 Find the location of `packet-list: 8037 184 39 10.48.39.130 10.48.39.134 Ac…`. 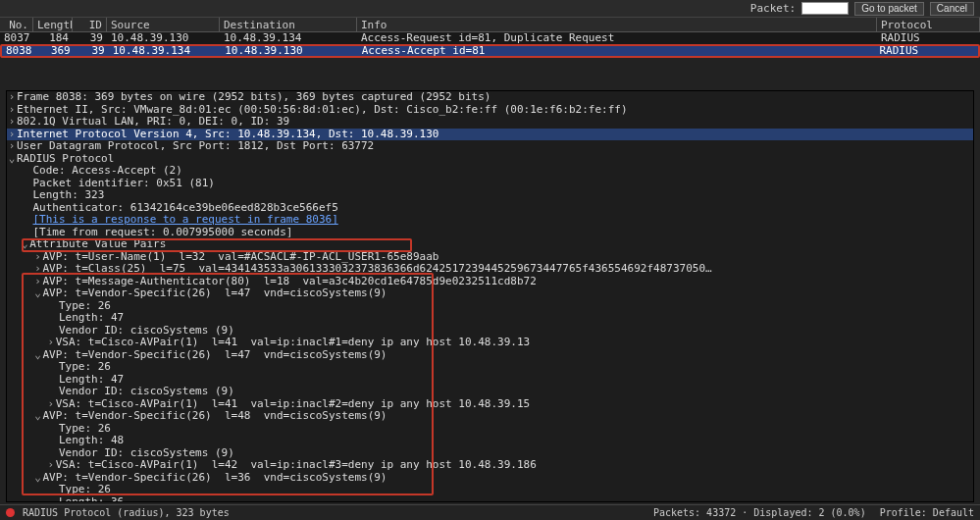

packet-list: 8037 184 39 10.48.39.130 10.48.39.134 Ac… is located at coordinates (490, 45).